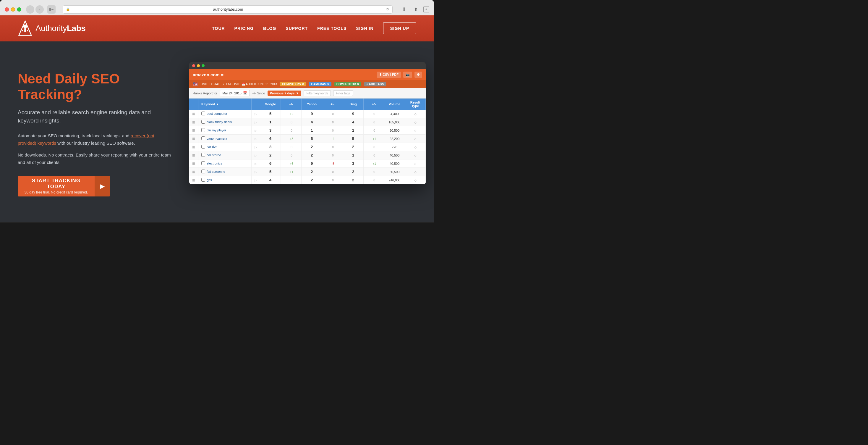  Describe the element at coordinates (333, 155) in the screenshot. I see `yahoo-change-cell: 0` at that location.